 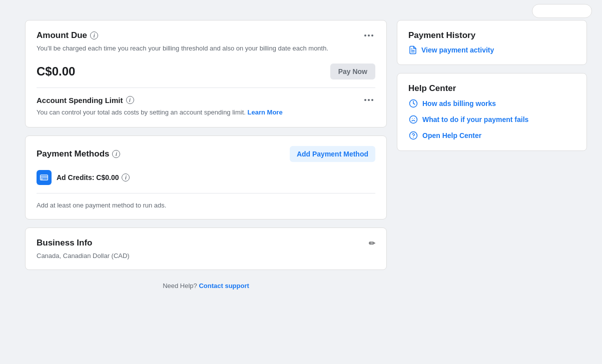 What do you see at coordinates (116, 154) in the screenshot?
I see `payment-methods-info-icon: i` at bounding box center [116, 154].